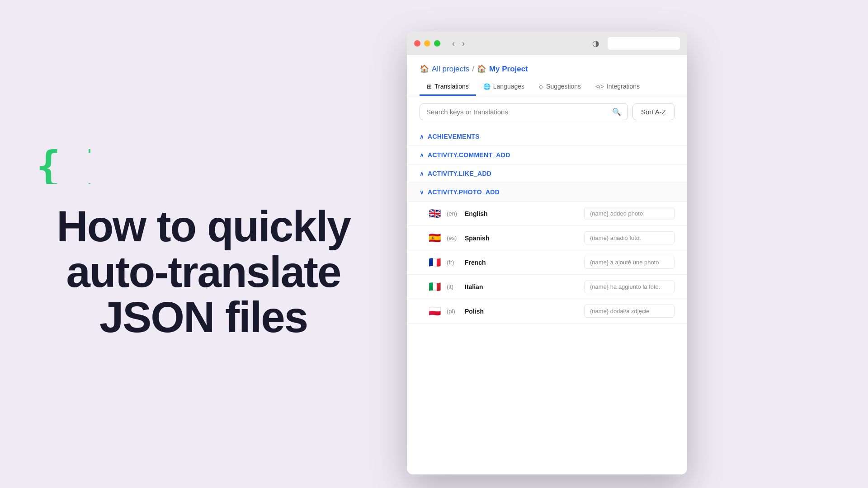  Describe the element at coordinates (629, 238) in the screenshot. I see `translation-es: {name} añadió foto.` at that location.